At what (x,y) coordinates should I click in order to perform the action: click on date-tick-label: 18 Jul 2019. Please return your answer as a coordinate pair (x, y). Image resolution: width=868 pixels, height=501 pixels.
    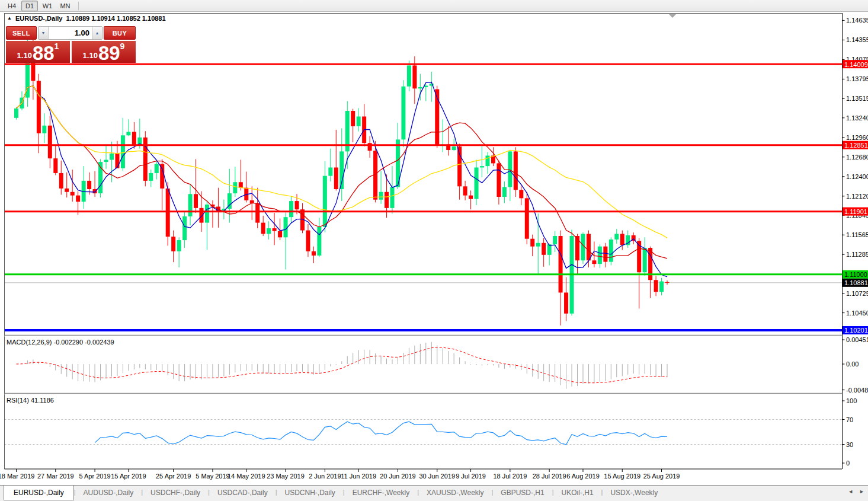
    Looking at the image, I should click on (510, 476).